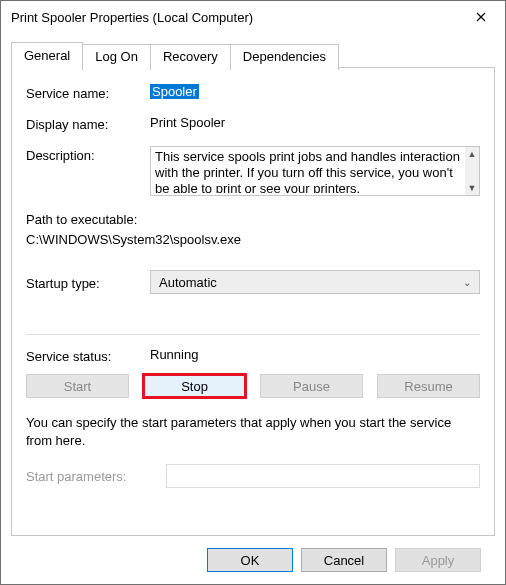 The height and width of the screenshot is (585, 506). Describe the element at coordinates (284, 57) in the screenshot. I see `tab-dependencies: Dependencies` at that location.